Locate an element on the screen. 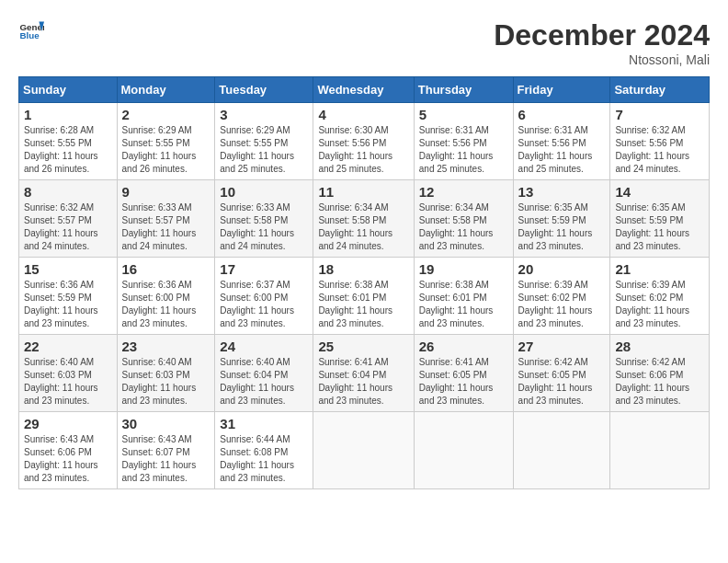 The image size is (728, 563). day-info: Sunrise: 6:37 AM Sunset: 6:00 PM Dayligh… is located at coordinates (264, 304).